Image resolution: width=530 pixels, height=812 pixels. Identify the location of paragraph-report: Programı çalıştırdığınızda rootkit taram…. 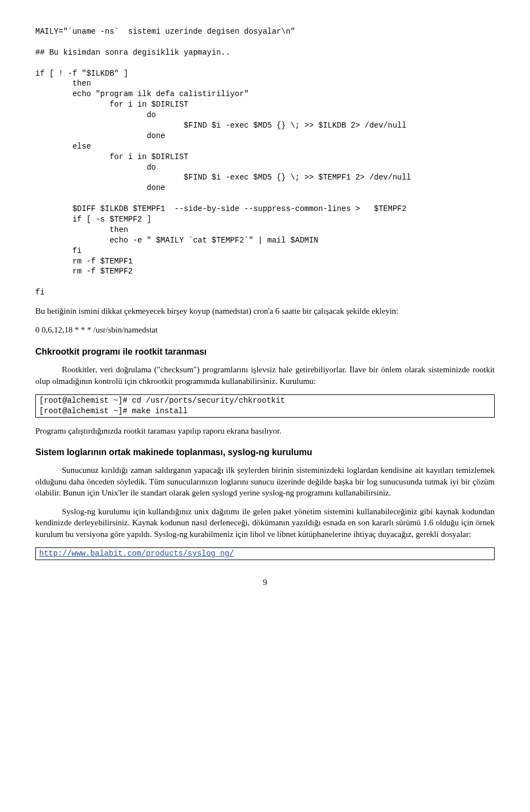
(265, 431).